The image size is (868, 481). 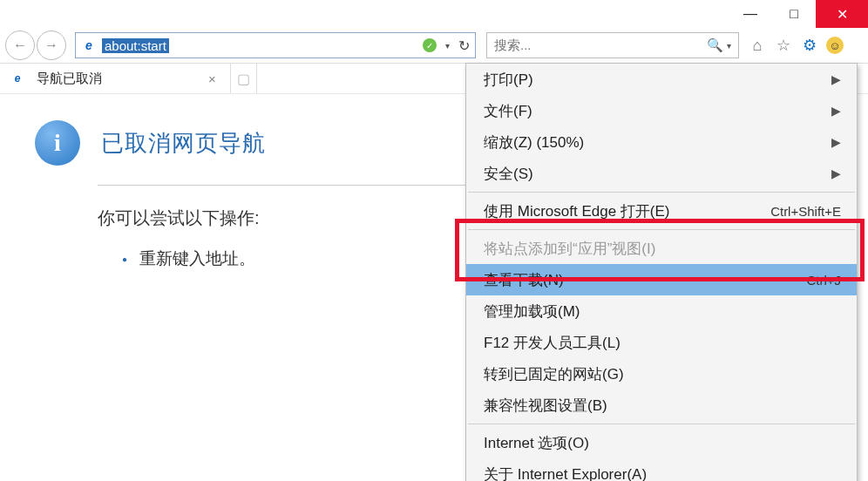 What do you see at coordinates (715, 45) in the screenshot?
I see `search-icon: 🔍` at bounding box center [715, 45].